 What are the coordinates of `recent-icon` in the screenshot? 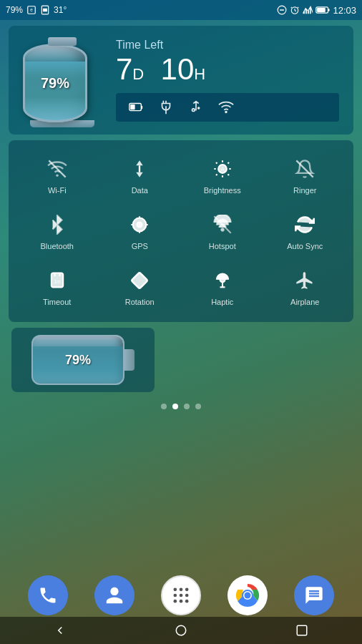 It's located at (302, 630).